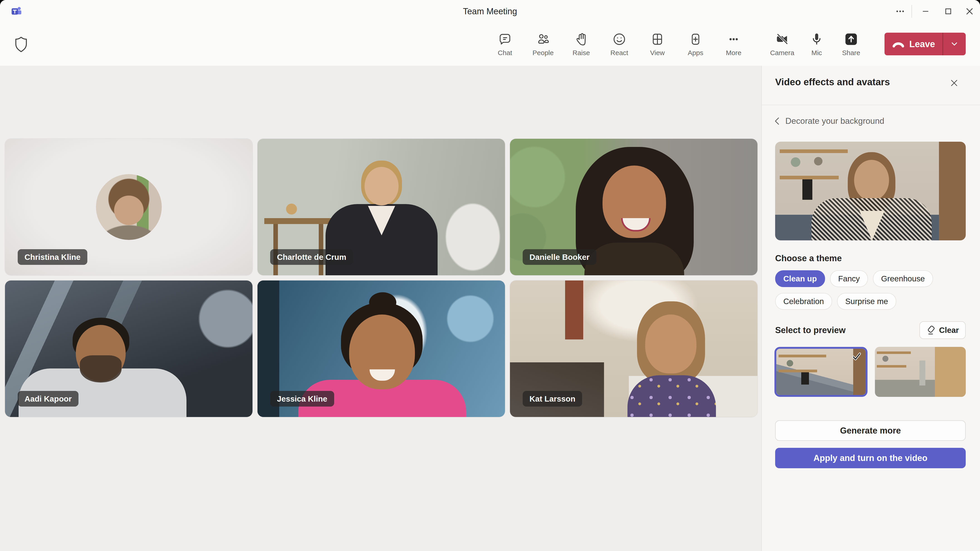 This screenshot has width=980, height=551. What do you see at coordinates (821, 372) in the screenshot?
I see `background-thumbnail-selected` at bounding box center [821, 372].